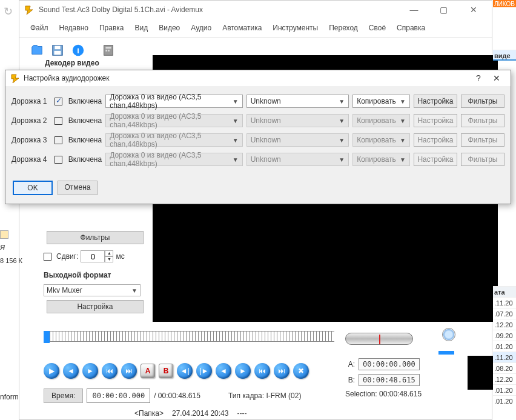 This screenshot has width=516, height=420. I want to click on duration-label: / 00:00:48.615, so click(177, 396).